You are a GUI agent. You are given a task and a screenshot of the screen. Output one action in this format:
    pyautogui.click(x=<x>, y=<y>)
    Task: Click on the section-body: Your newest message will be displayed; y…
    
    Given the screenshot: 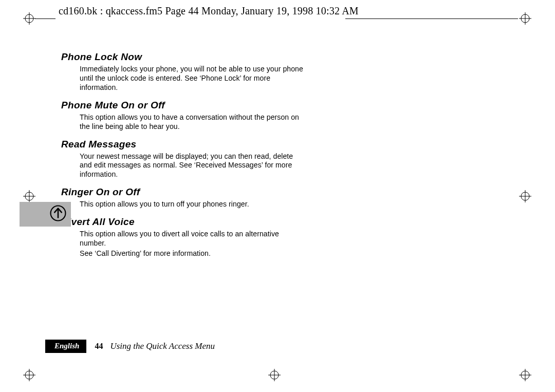 What is the action you would take?
    pyautogui.click(x=193, y=166)
    